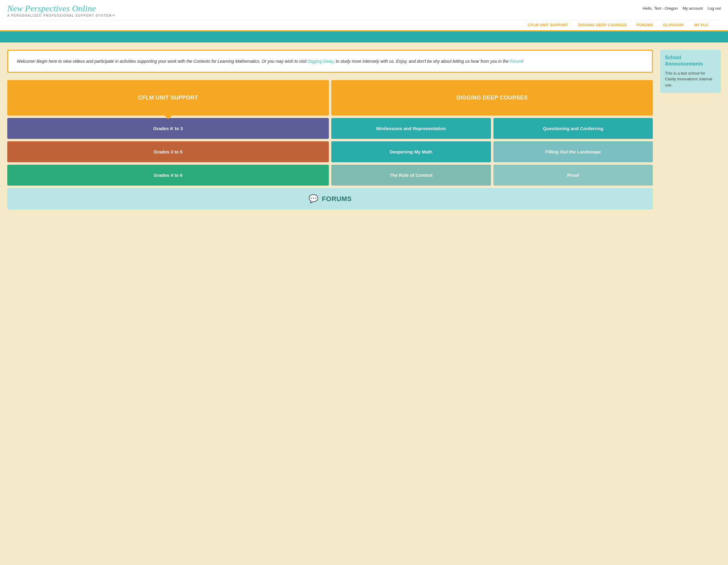 The height and width of the screenshot is (565, 728). What do you see at coordinates (548, 25) in the screenshot?
I see `nav-cflm-unit-support: CFLM UNIT SUPPORT` at bounding box center [548, 25].